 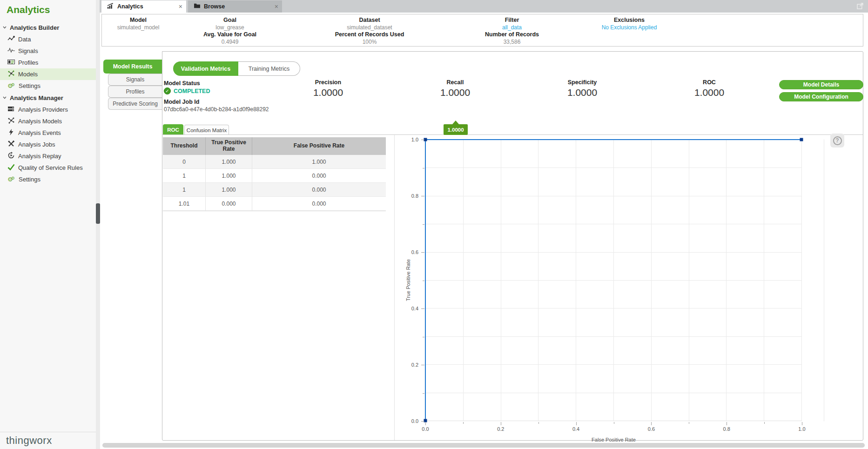 I want to click on sidebar-item-label: Models, so click(x=28, y=74).